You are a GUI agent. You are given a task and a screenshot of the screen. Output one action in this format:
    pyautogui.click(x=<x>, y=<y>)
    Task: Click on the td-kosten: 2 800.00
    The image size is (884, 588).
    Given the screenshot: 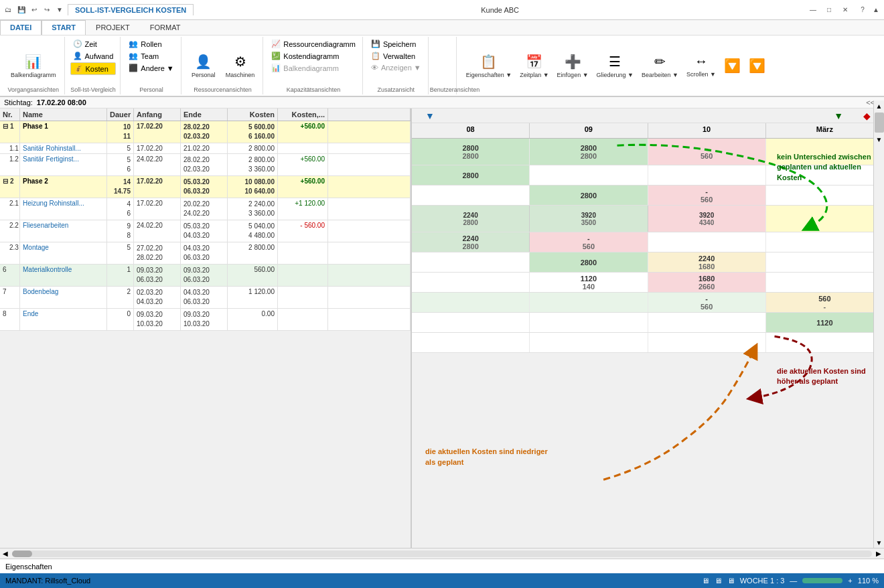 What is the action you would take?
    pyautogui.click(x=253, y=253)
    